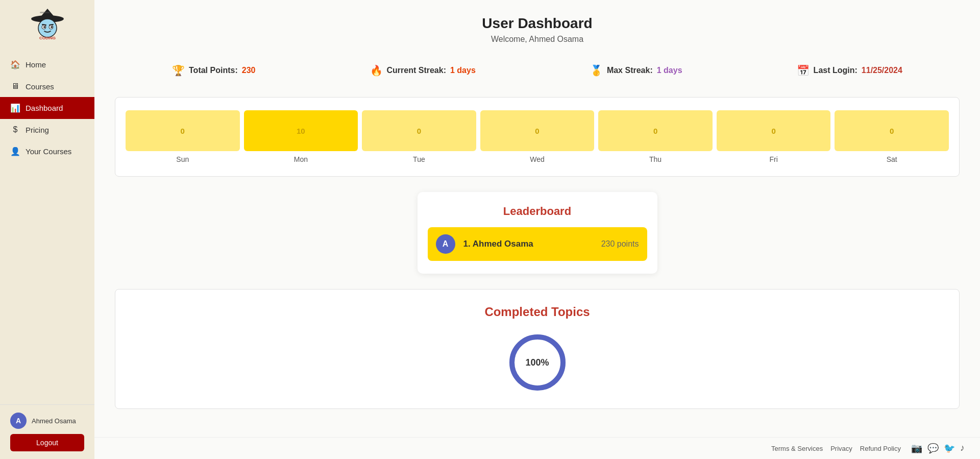 The height and width of the screenshot is (459, 980). What do you see at coordinates (47, 230) in the screenshot?
I see `sidebar: CODING 🏠 Home 🖥 Courses 📊 Dashboard $ Pr…` at bounding box center [47, 230].